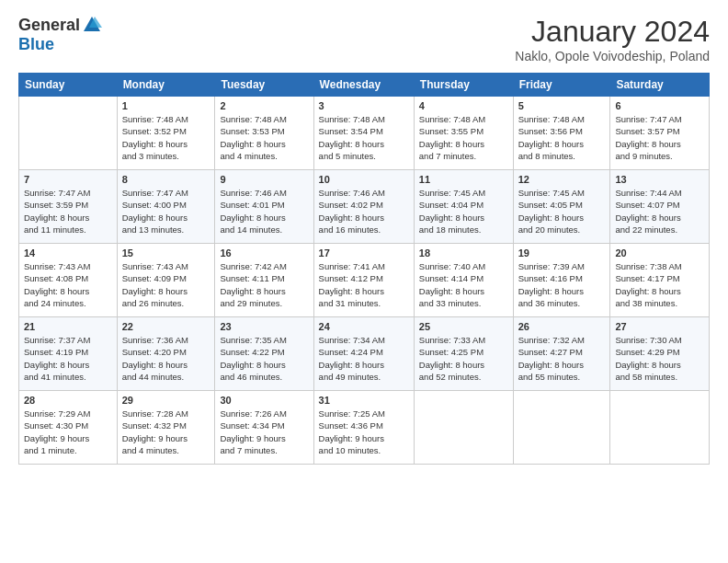 Image resolution: width=728 pixels, height=563 pixels. Describe the element at coordinates (563, 327) in the screenshot. I see `day-number: 26` at that location.